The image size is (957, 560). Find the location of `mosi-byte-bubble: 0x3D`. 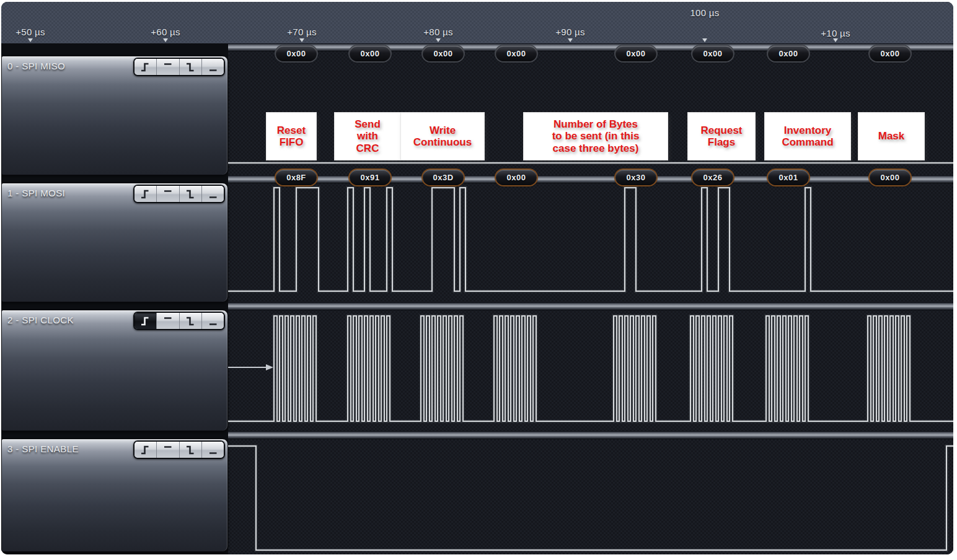

mosi-byte-bubble: 0x3D is located at coordinates (443, 177).